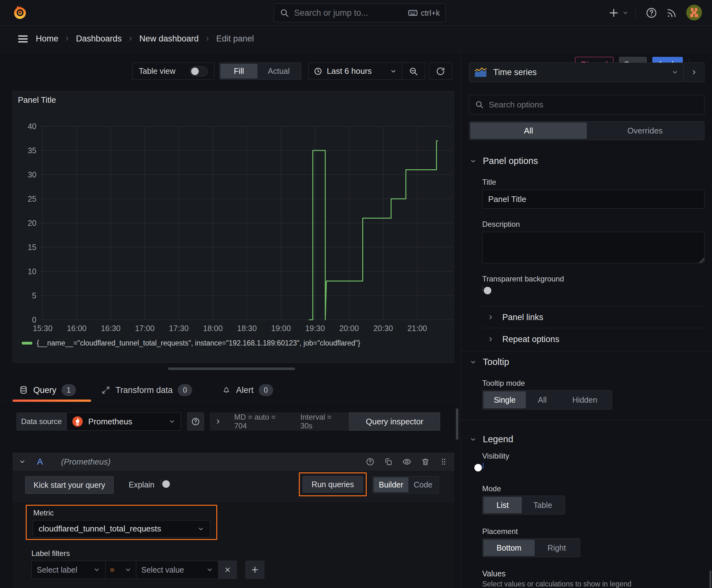 The image size is (712, 588). I want to click on datasource-picker: Prometheus, so click(124, 421).